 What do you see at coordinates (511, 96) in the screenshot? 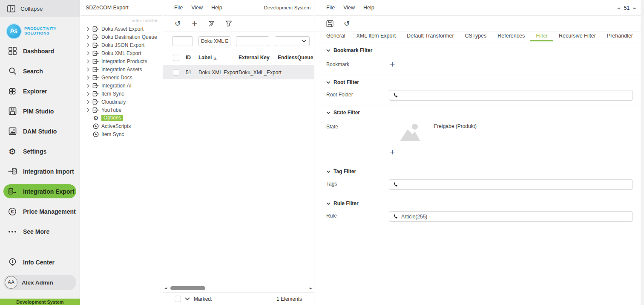
I see `root-folder-input` at bounding box center [511, 96].